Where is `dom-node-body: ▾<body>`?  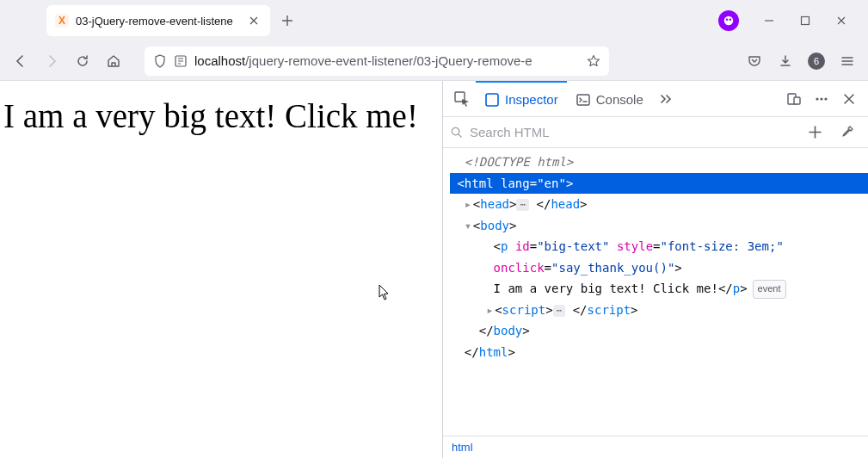 dom-node-body: ▾<body> is located at coordinates (659, 226).